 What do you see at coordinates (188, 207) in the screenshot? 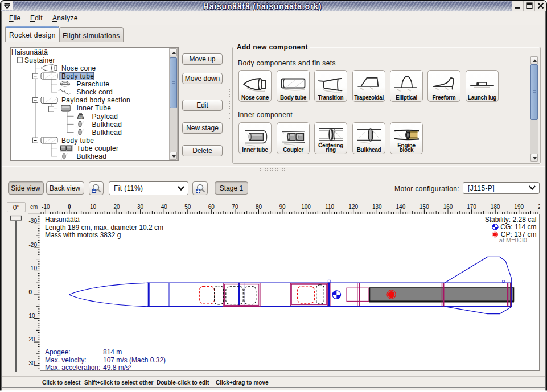
I see `svg-text: 50` at bounding box center [188, 207].